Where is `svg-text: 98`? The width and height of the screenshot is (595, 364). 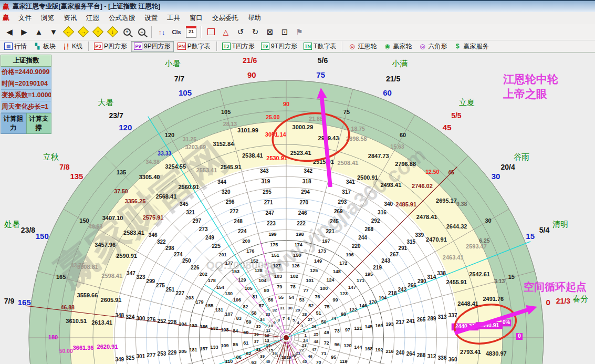
svg-text: 98 is located at coordinates (343, 314).